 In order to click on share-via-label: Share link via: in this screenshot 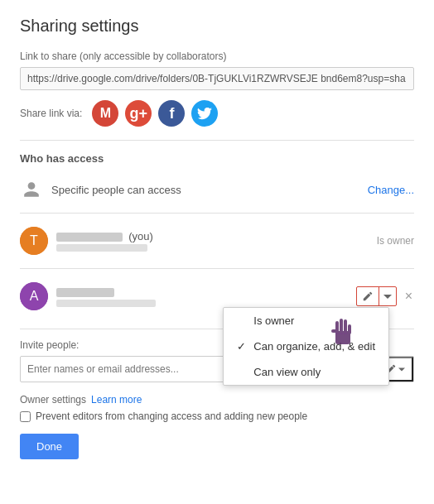, I will do `click(51, 113)`.